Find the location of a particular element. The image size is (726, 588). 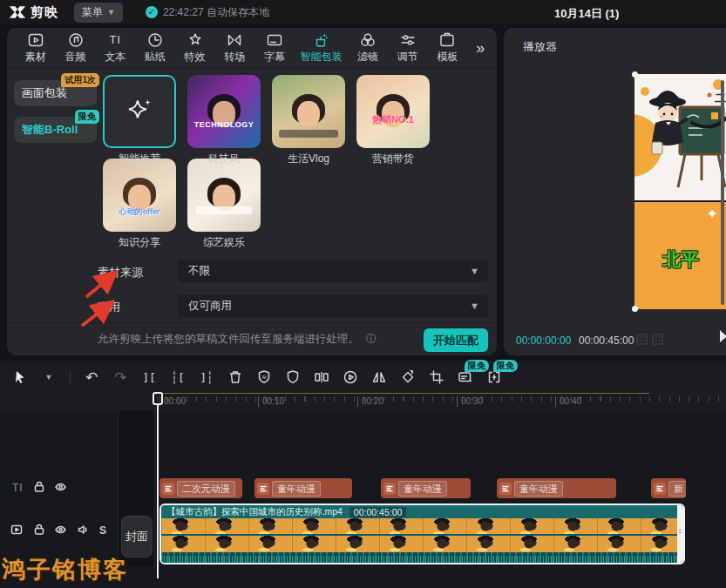

chevron-down-icon: ▼ is located at coordinates (112, 12).